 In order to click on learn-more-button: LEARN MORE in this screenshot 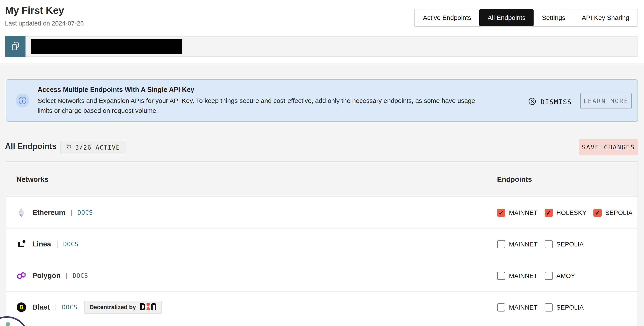, I will do `click(606, 101)`.